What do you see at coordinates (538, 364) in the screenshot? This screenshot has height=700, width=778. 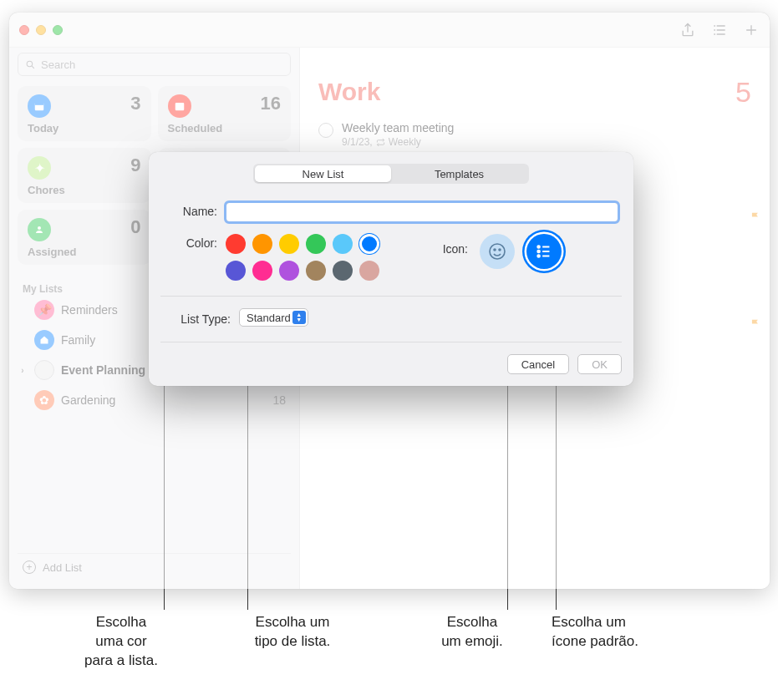 I see `cancel-button: Cancel` at bounding box center [538, 364].